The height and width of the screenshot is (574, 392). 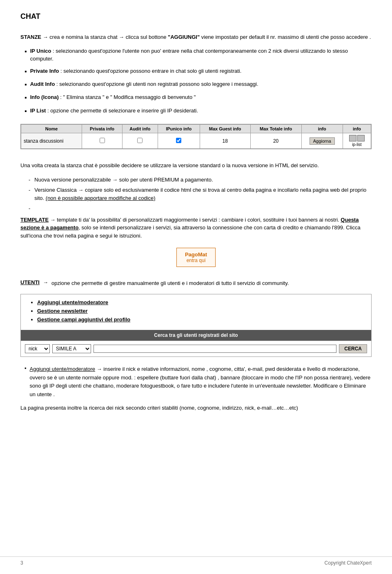 I want to click on link-gestione-campi: Gestione campi aggiuntivi del profilo, so click(x=84, y=320).